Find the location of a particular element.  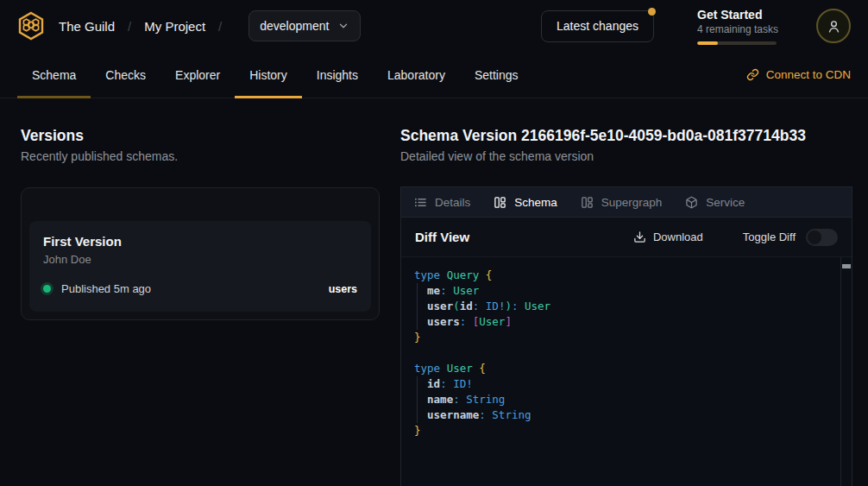

notification-dot is located at coordinates (652, 12).